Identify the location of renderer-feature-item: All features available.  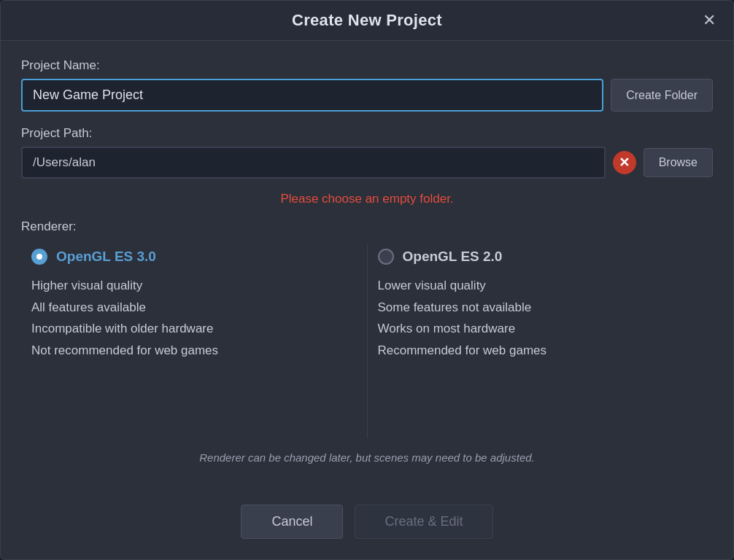
(194, 308).